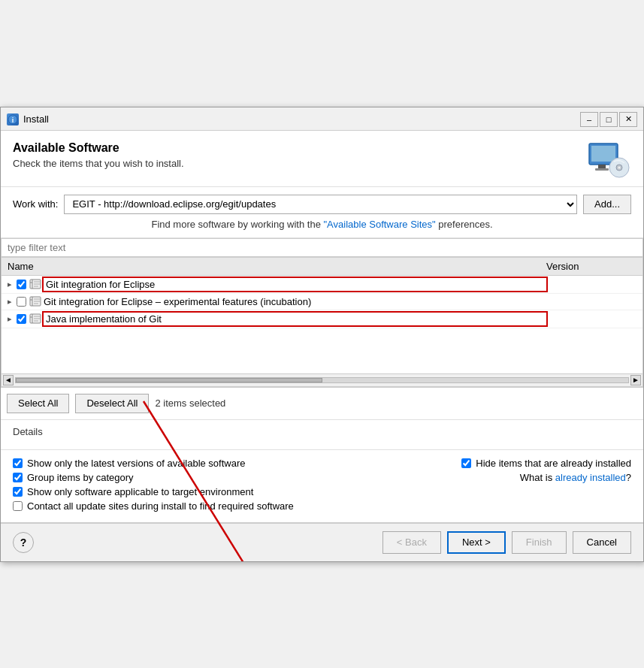 This screenshot has height=668, width=644. I want to click on details-label: Details, so click(28, 431).